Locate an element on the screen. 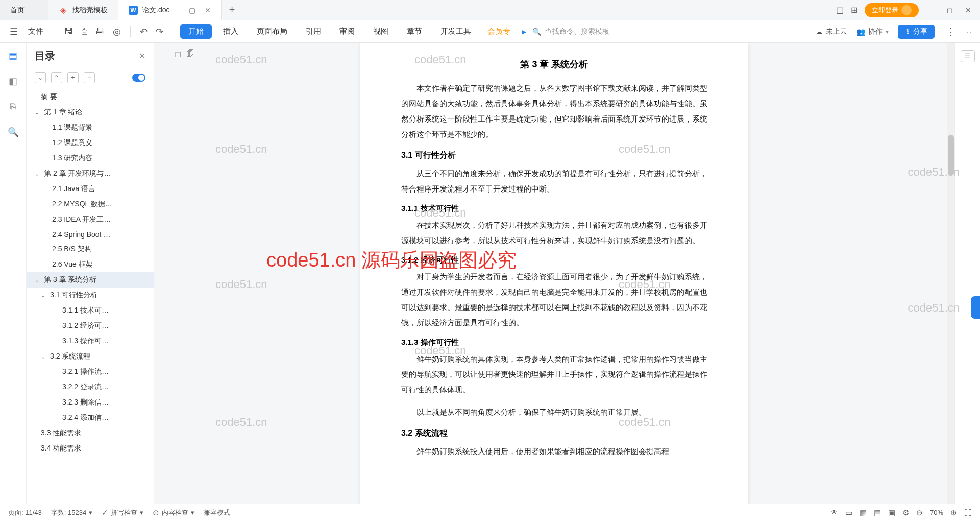  menu-view: 视图 is located at coordinates (381, 32).